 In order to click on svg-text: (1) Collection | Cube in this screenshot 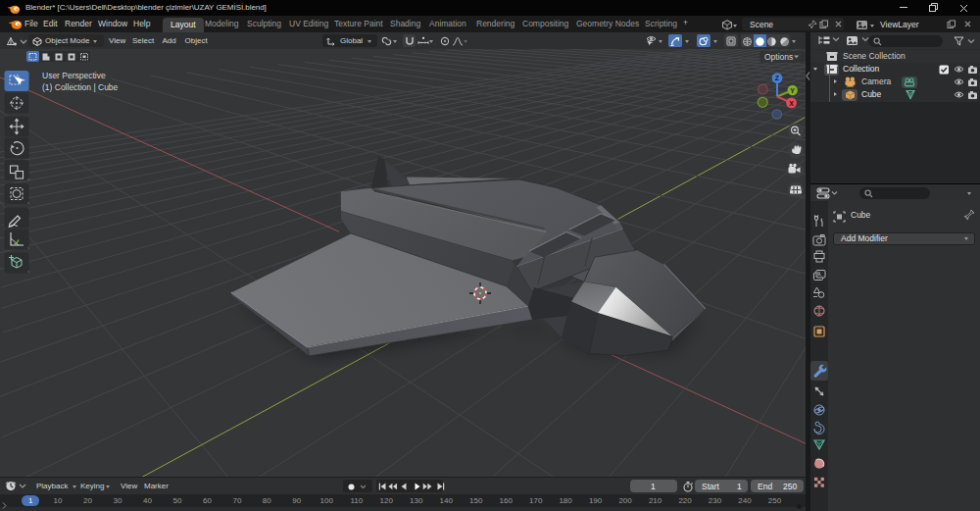, I will do `click(80, 87)`.